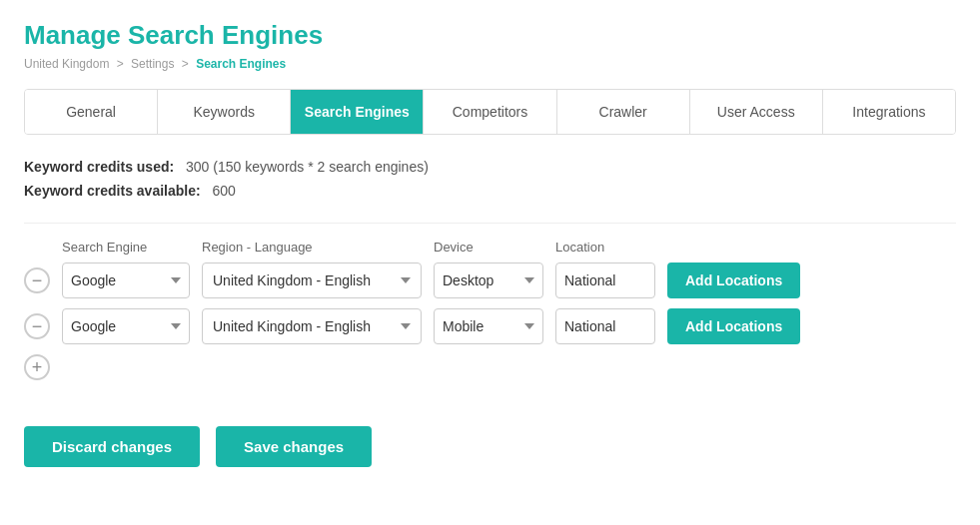 Image resolution: width=980 pixels, height=525 pixels. Describe the element at coordinates (490, 248) in the screenshot. I see `column-headers: Search Engine Region - Language Device L…` at that location.